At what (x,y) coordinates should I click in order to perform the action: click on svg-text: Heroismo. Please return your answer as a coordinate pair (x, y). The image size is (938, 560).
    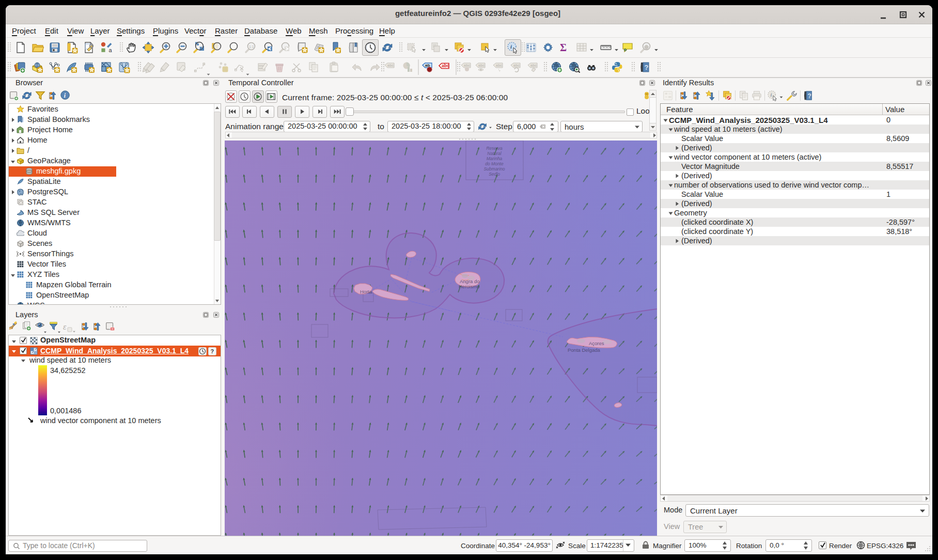
    Looking at the image, I should click on (469, 286).